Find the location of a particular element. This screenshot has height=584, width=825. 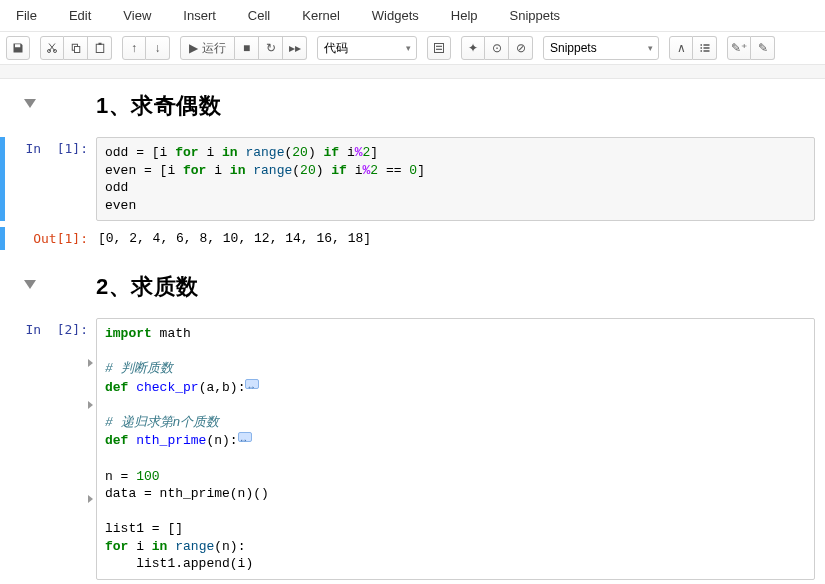

run-all-button: ▸▸ is located at coordinates (295, 48).